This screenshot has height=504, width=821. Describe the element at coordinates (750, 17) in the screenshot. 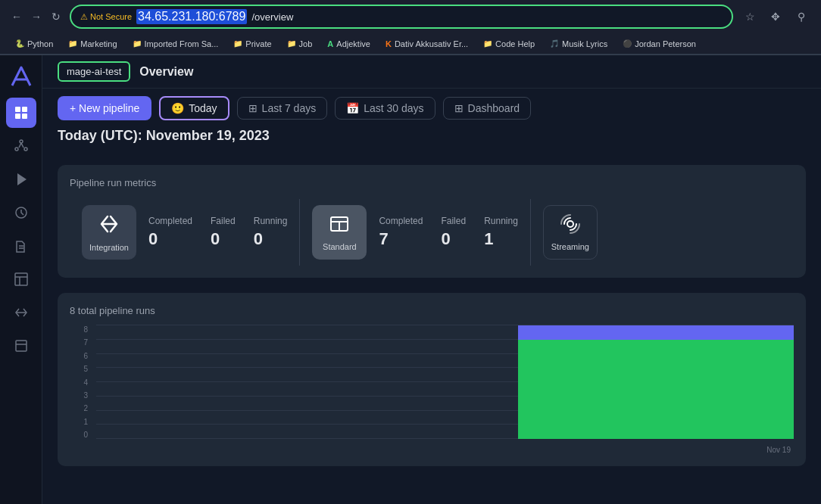

I see `star-button: ☆` at that location.